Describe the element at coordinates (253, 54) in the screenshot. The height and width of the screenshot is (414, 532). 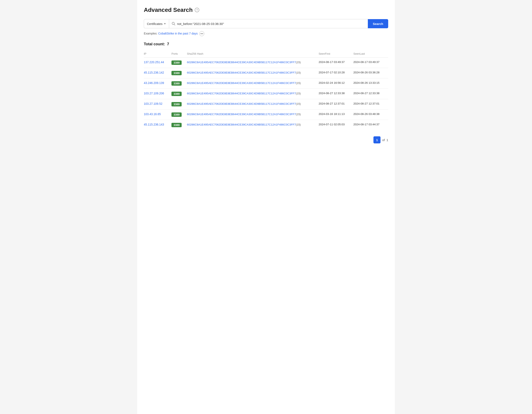
I see `col-header-sha256: Sha256 Hash` at that location.